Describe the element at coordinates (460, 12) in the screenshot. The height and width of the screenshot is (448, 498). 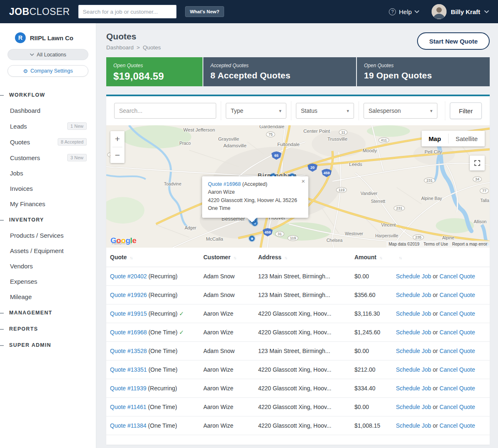
I see `user-menu: Billy Kraft` at that location.